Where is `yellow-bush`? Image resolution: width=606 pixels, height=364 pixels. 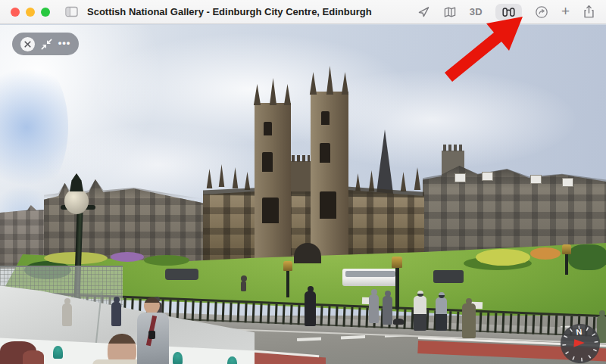
yellow-bush is located at coordinates (503, 257).